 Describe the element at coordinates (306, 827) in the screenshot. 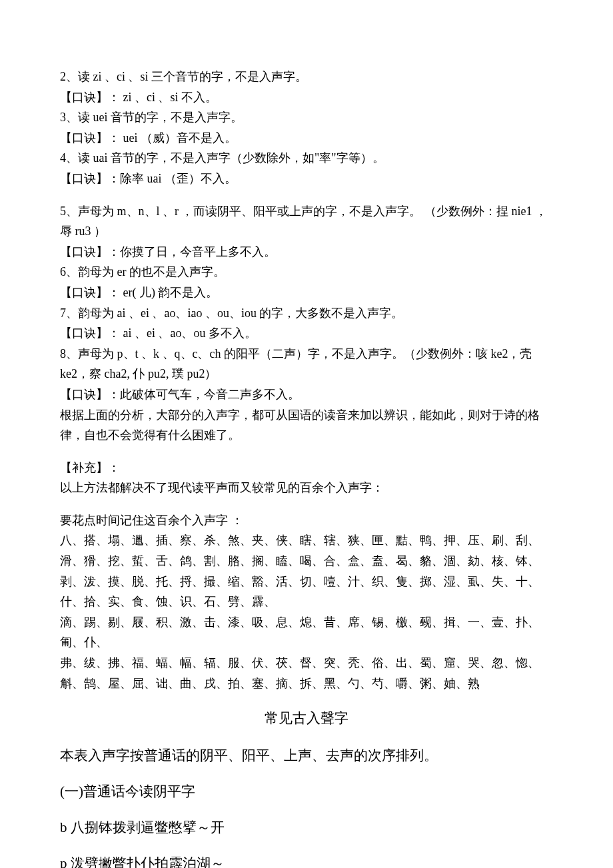

I see `row-b: b 八捌钵拨剥逼鳖憋擘～开` at that location.